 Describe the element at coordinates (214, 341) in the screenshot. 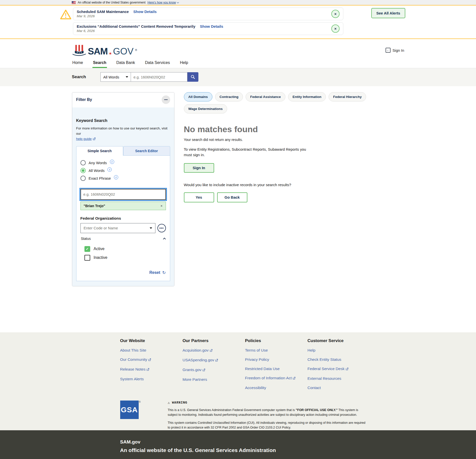

I see `footer-heading: Our Partners` at that location.